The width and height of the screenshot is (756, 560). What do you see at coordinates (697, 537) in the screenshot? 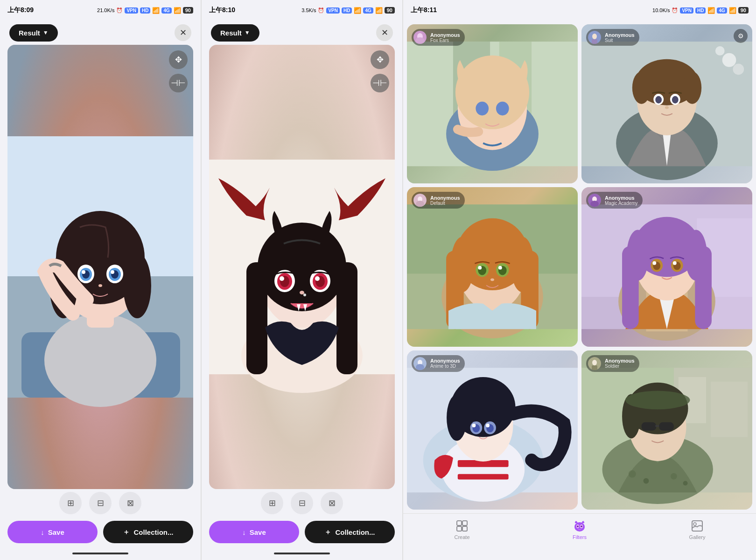
I see `nav-gallery-label: Gallery` at bounding box center [697, 537].